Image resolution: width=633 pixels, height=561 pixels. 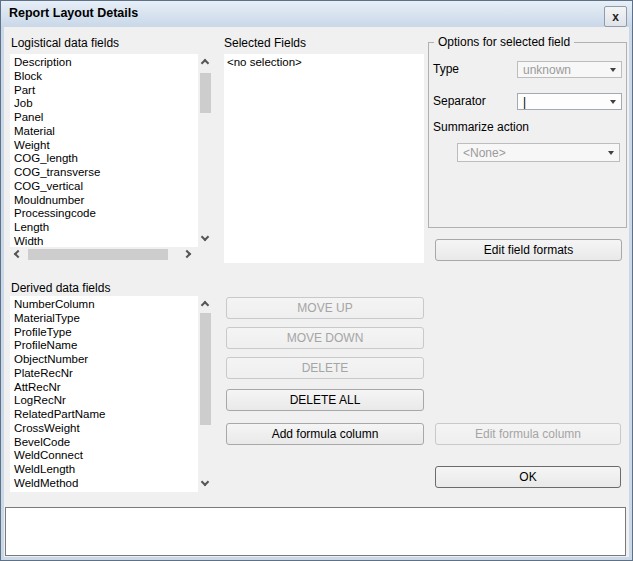 What do you see at coordinates (106, 228) in the screenshot?
I see `list-item: Length` at bounding box center [106, 228].